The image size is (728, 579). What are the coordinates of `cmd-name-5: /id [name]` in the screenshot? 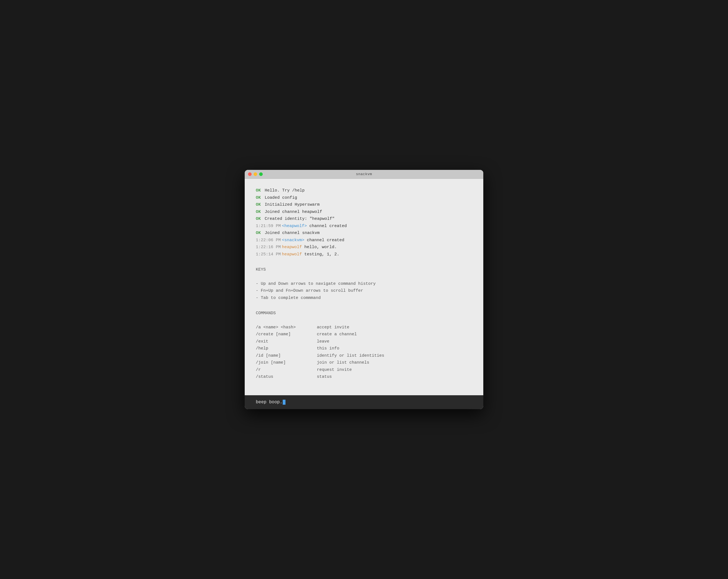 It's located at (286, 356).